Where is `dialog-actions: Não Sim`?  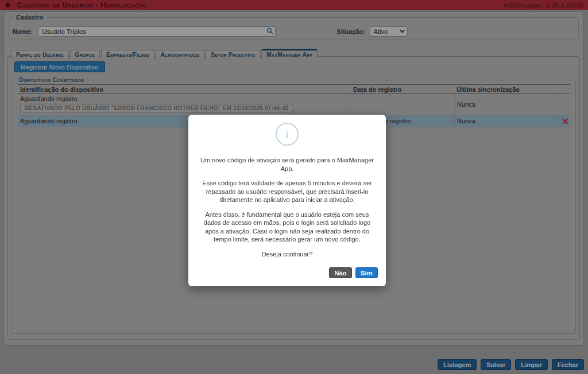
dialog-actions: Não Sim is located at coordinates (287, 273).